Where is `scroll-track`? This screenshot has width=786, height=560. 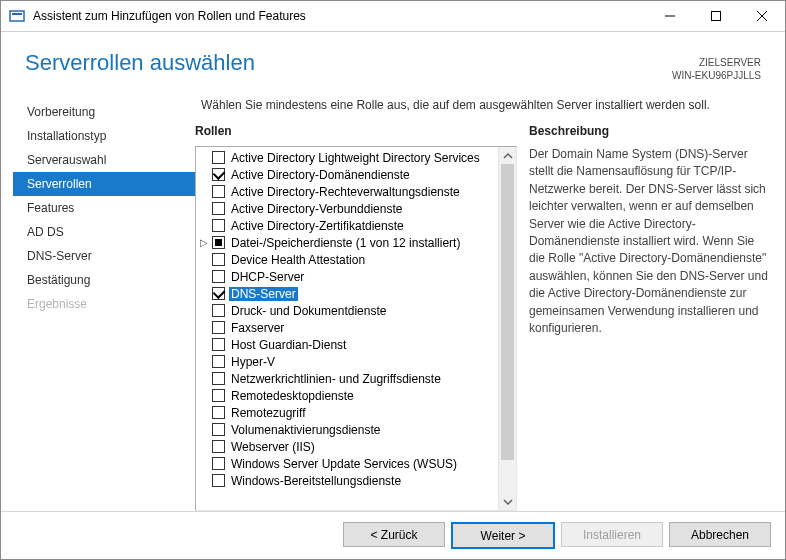 scroll-track is located at coordinates (508, 328).